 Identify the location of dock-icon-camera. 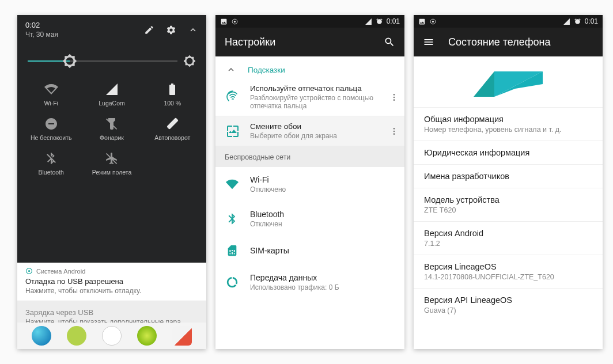
(182, 336).